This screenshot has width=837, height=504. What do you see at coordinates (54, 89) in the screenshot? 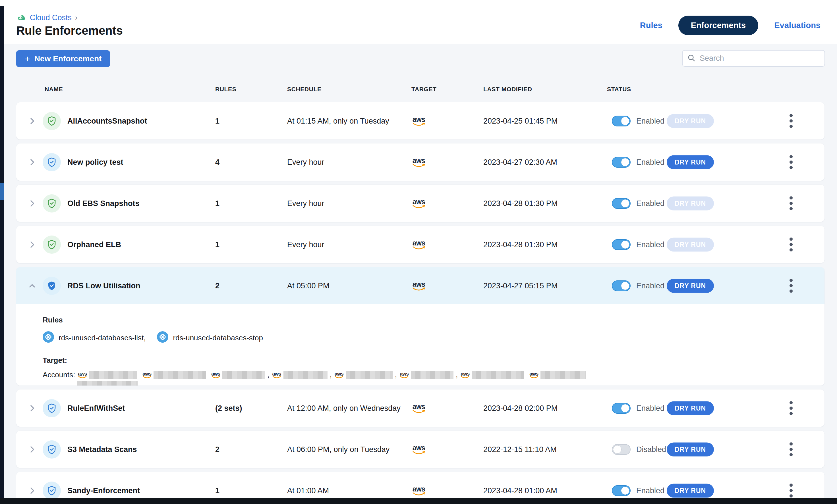
I see `col-name: NAME` at bounding box center [54, 89].